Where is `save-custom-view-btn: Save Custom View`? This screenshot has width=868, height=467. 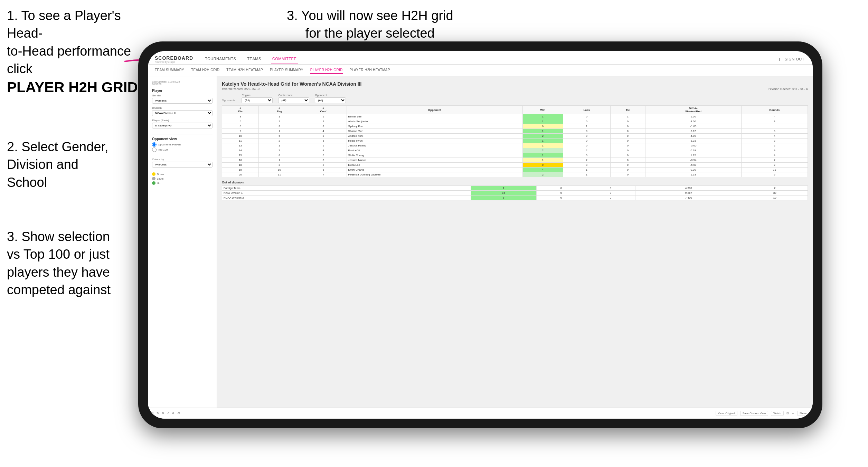 save-custom-view-btn: Save Custom View is located at coordinates (754, 413).